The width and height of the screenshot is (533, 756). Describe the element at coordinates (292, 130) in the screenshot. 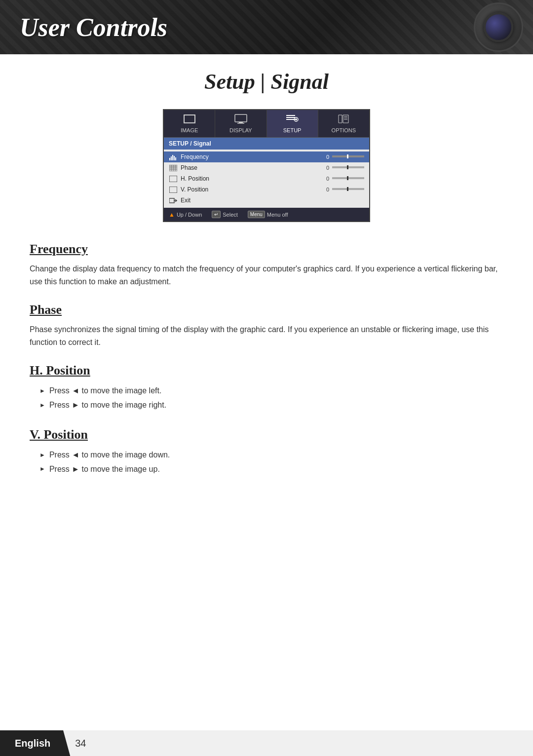

I see `setup-tab-label: SETUP` at that location.